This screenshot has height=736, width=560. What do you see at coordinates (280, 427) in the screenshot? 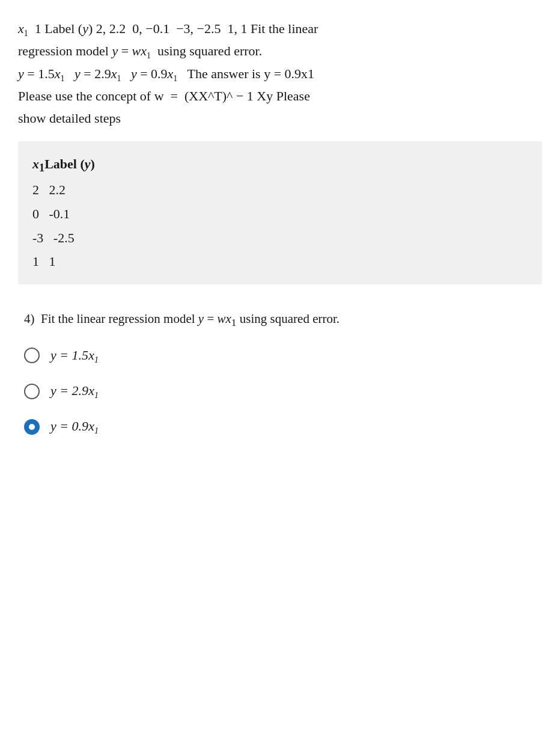
I see `answer-option-3: y = 0.9x1` at bounding box center [280, 427].